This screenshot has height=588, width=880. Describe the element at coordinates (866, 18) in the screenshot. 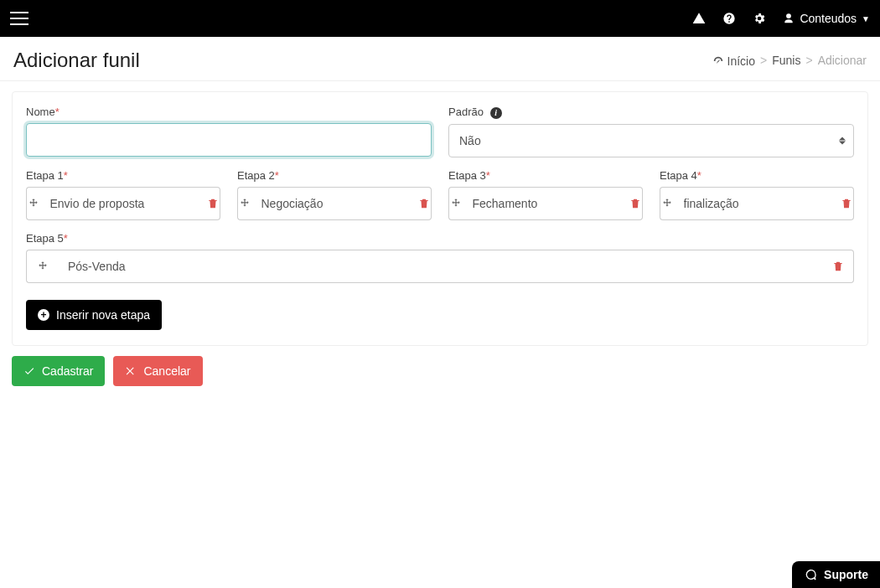

I see `caret-down-icon: ▼` at that location.